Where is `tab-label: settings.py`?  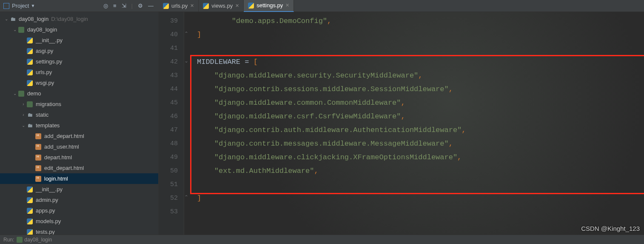 tab-label: settings.py is located at coordinates (270, 5).